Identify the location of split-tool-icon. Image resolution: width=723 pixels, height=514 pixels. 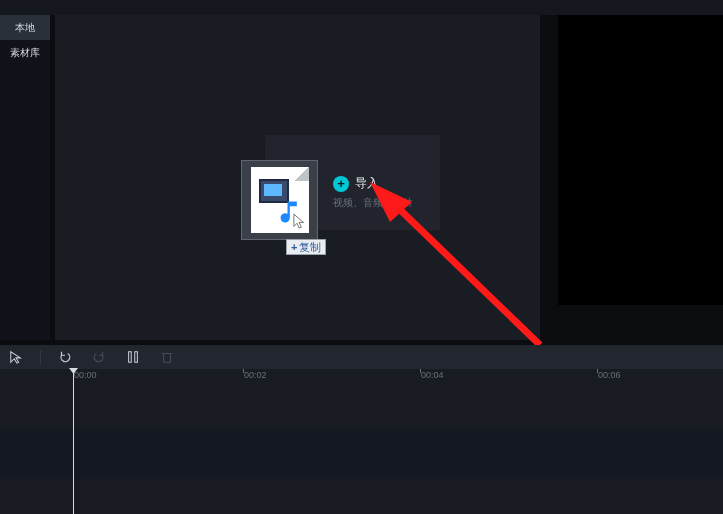
(133, 357).